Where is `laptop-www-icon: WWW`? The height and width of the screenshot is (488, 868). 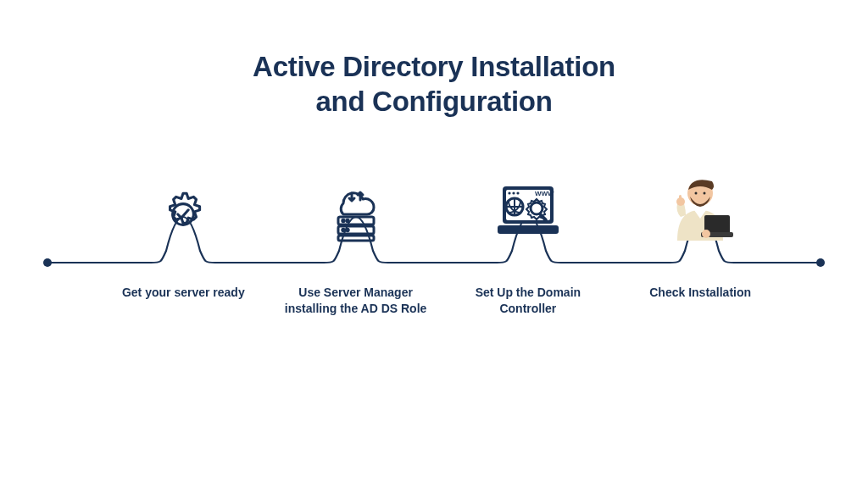
laptop-www-icon: WWW is located at coordinates (528, 212).